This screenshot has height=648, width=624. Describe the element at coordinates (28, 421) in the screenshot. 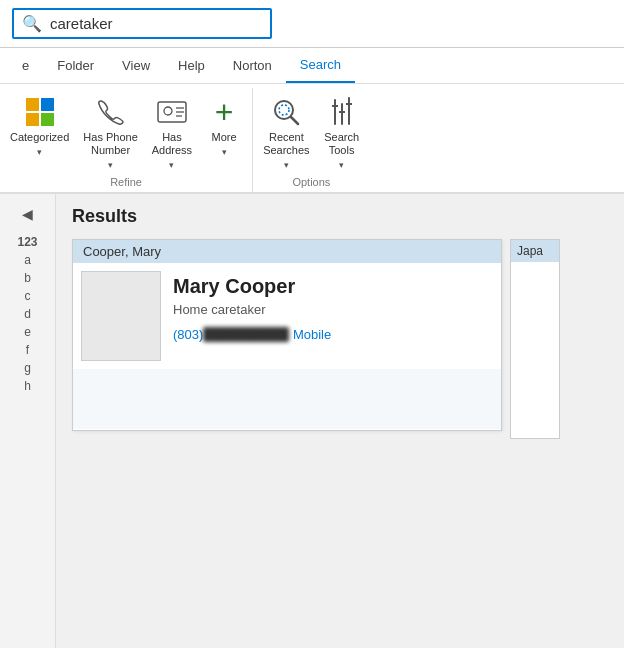

I see `left-panel: ◀ 123 a b c d e f g h` at that location.